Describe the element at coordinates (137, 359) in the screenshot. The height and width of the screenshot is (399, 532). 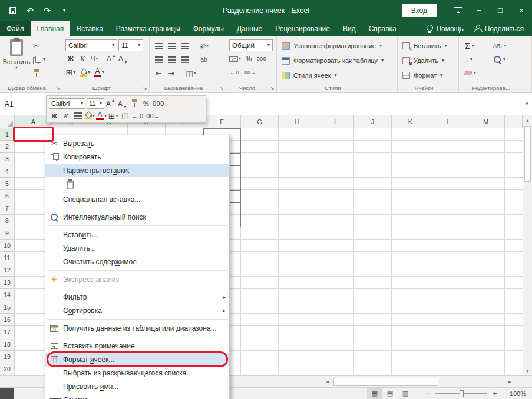
I see `menu-item-format-cells: Формат ячеек...` at that location.